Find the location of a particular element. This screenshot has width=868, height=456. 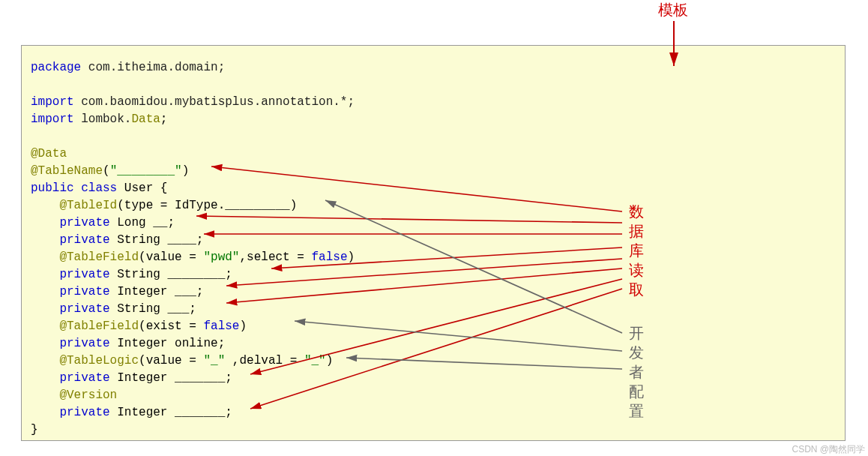

side-gray-4: 置 is located at coordinates (636, 411).